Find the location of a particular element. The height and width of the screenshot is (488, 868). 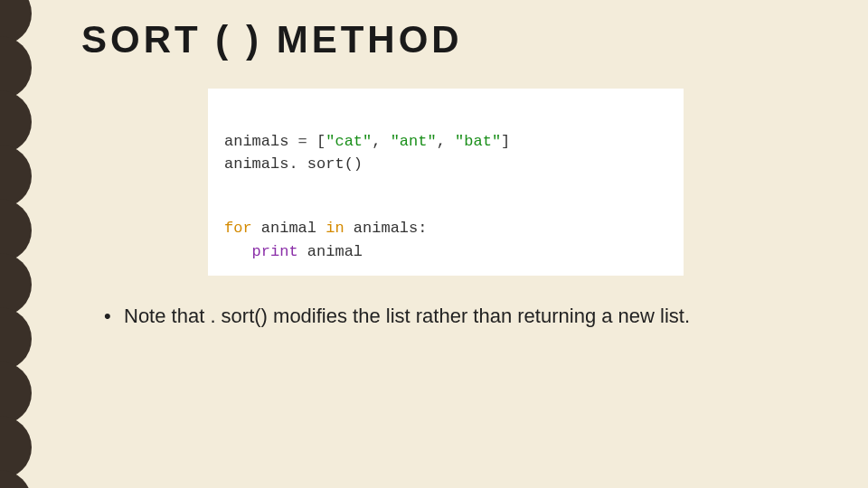

code-token: [ is located at coordinates (321, 141).